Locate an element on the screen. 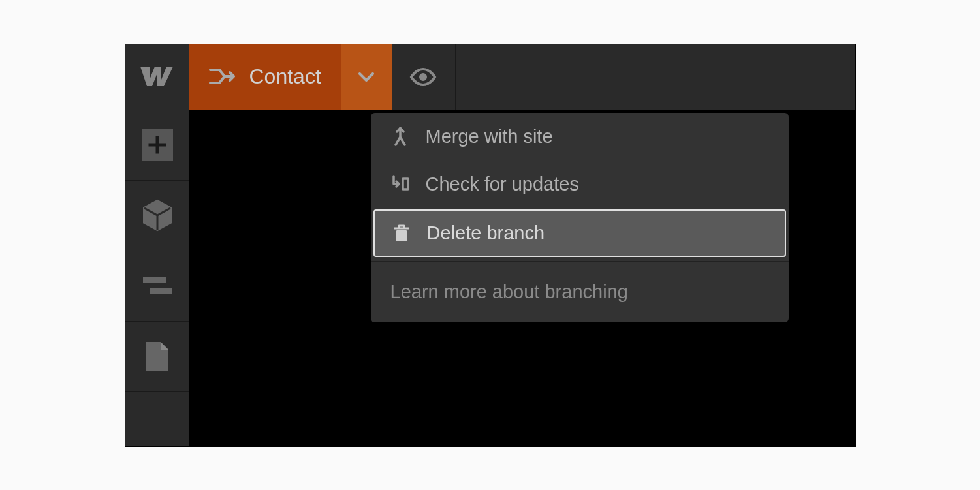  plus-icon is located at coordinates (157, 145).